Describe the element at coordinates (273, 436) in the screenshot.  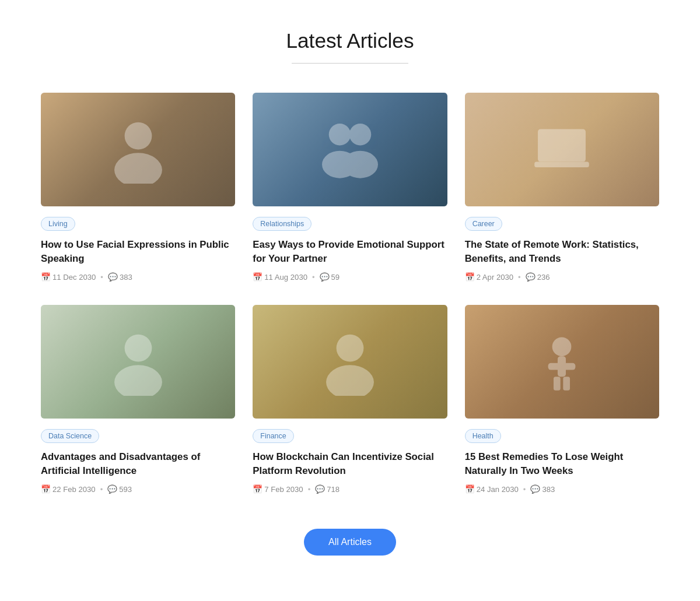
I see `article-category-5: Finance` at that location.